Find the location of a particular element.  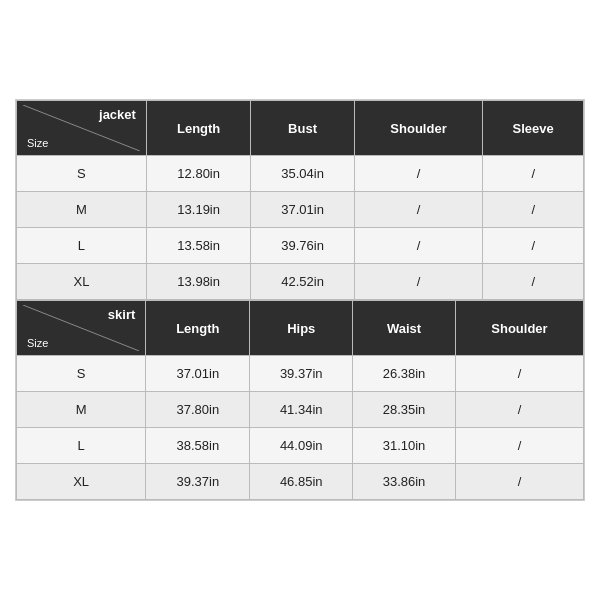

jacket-header-shoulder: Shoulder is located at coordinates (418, 128).